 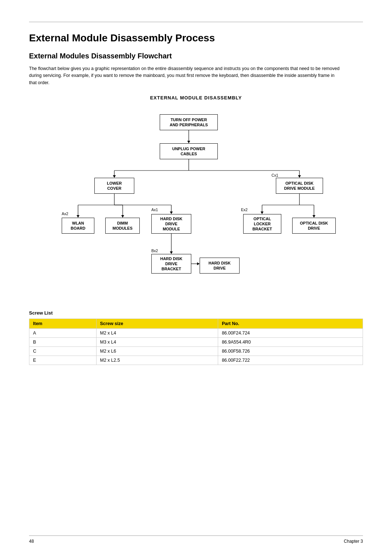 What do you see at coordinates (196, 22) in the screenshot?
I see `top-rule` at bounding box center [196, 22].